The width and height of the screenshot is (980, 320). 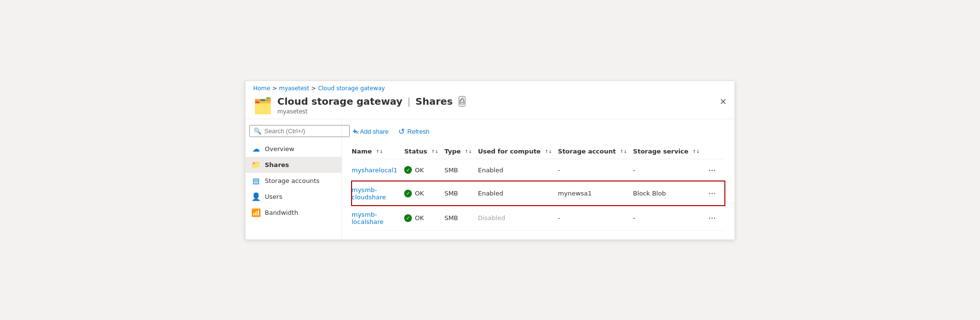 What do you see at coordinates (293, 181) in the screenshot?
I see `sidebar-item-storage-accounts: ▤ Storage accounts` at bounding box center [293, 181].